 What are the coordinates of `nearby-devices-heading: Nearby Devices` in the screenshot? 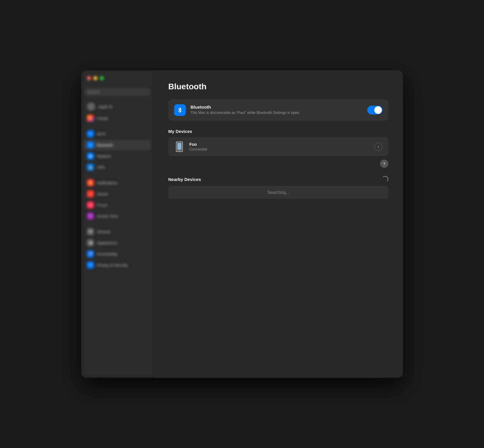 It's located at (185, 179).